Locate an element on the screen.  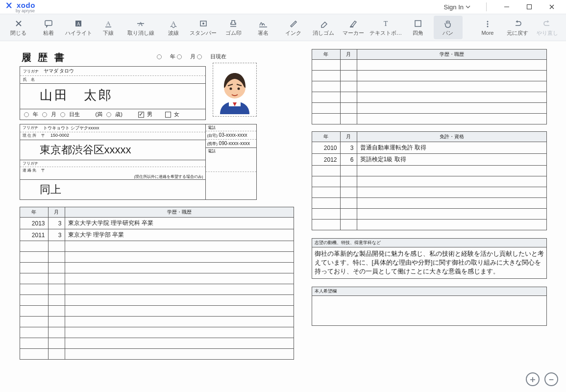
female-checkbox is located at coordinates (168, 115).